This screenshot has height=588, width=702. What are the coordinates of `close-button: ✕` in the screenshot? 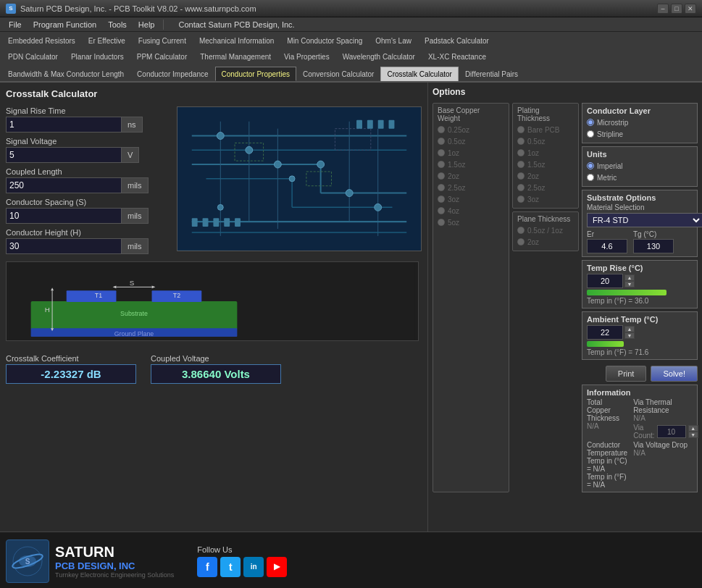 It's located at (690, 9).